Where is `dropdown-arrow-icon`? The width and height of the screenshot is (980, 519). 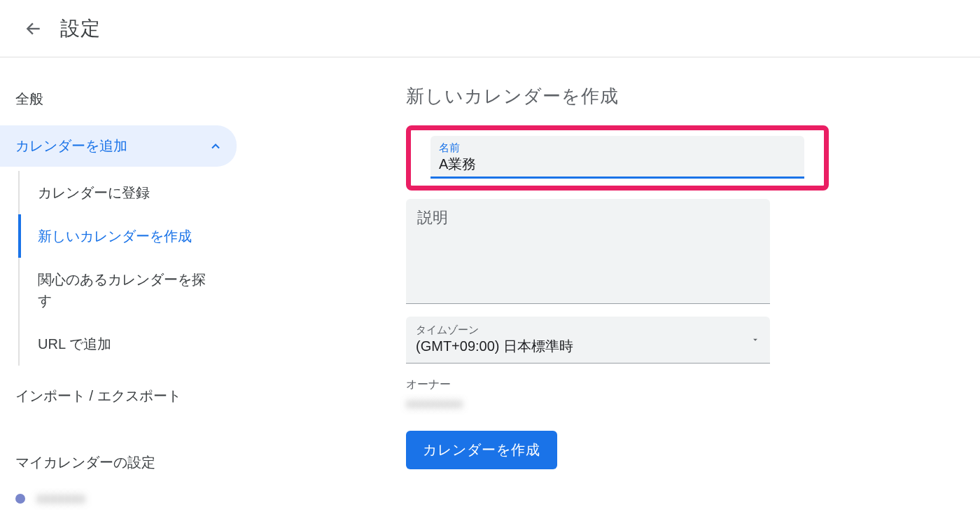 dropdown-arrow-icon is located at coordinates (755, 340).